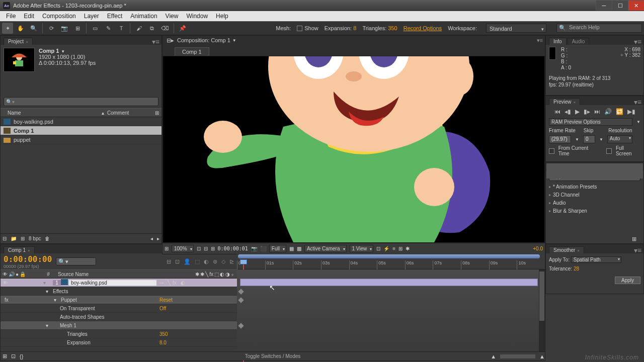 The image size is (644, 362). I want to click on interpret-footage-icon: ⊟, so click(5, 238).